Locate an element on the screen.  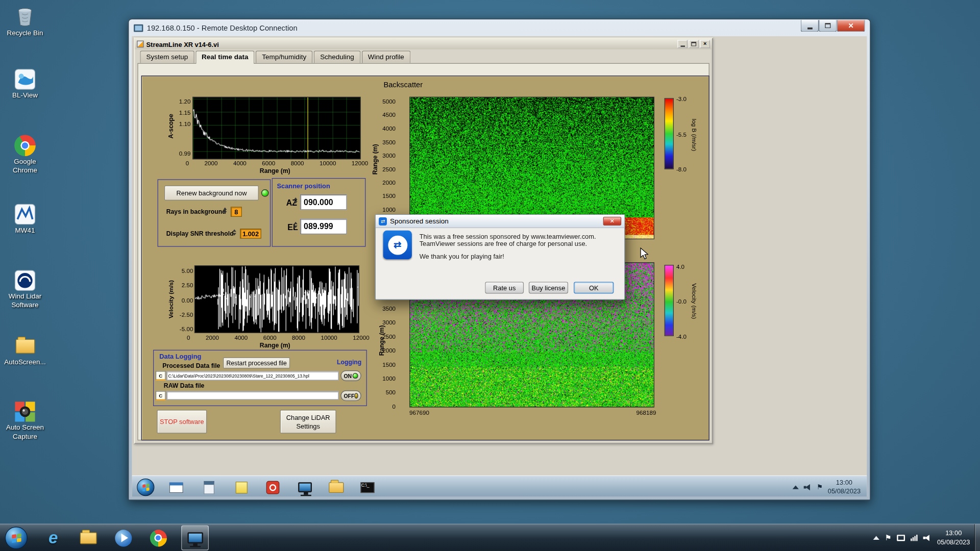
show-desktop-button is located at coordinates (977, 538).